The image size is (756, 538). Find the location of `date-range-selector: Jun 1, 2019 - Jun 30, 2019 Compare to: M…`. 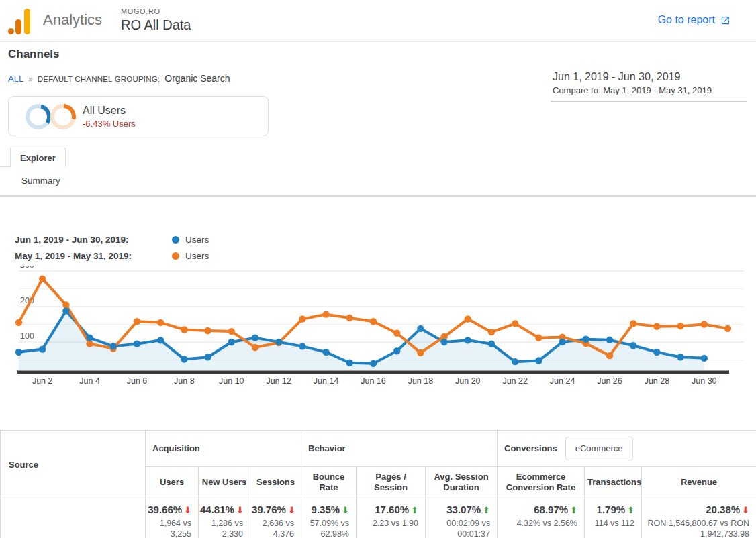

date-range-selector: Jun 1, 2019 - Jun 30, 2019 Compare to: M… is located at coordinates (632, 83).